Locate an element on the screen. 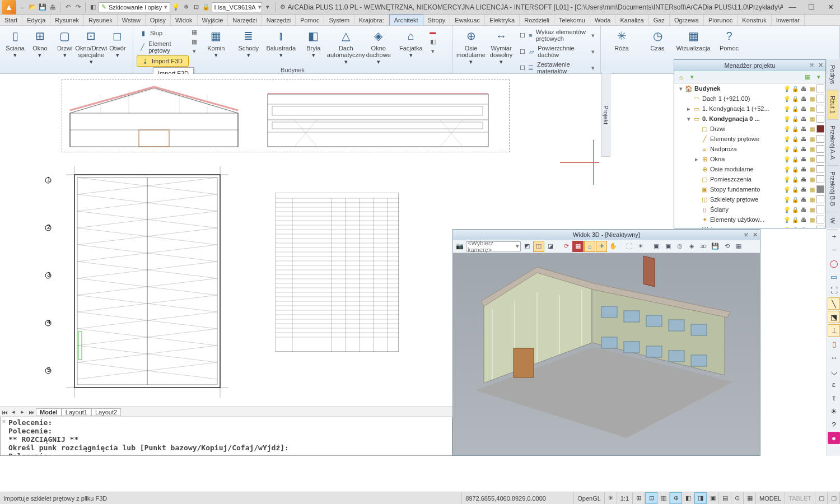 The width and height of the screenshot is (840, 504). pm-side-tab: Projekt is located at coordinates (606, 115).